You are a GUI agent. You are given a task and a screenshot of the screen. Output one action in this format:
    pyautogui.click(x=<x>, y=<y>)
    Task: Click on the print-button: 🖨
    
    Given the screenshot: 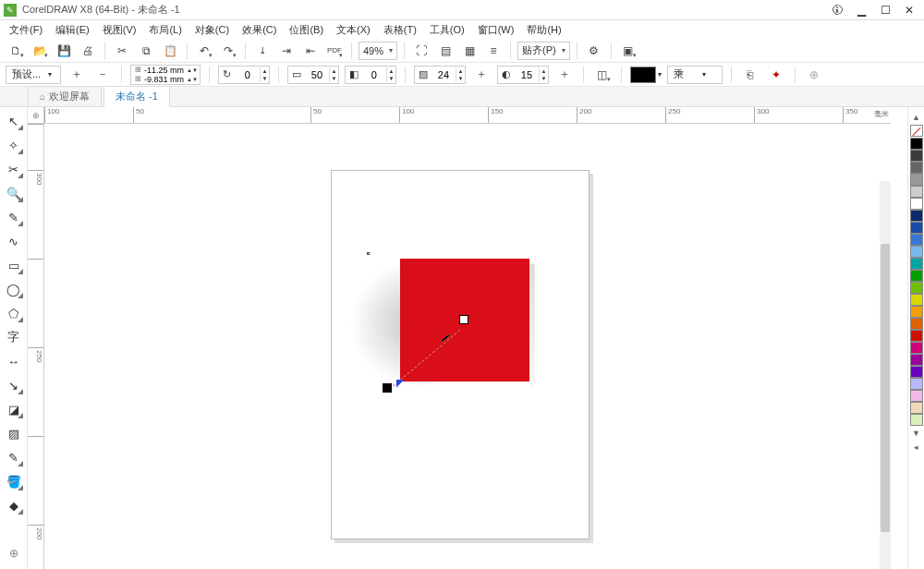 What is the action you would take?
    pyautogui.click(x=88, y=51)
    